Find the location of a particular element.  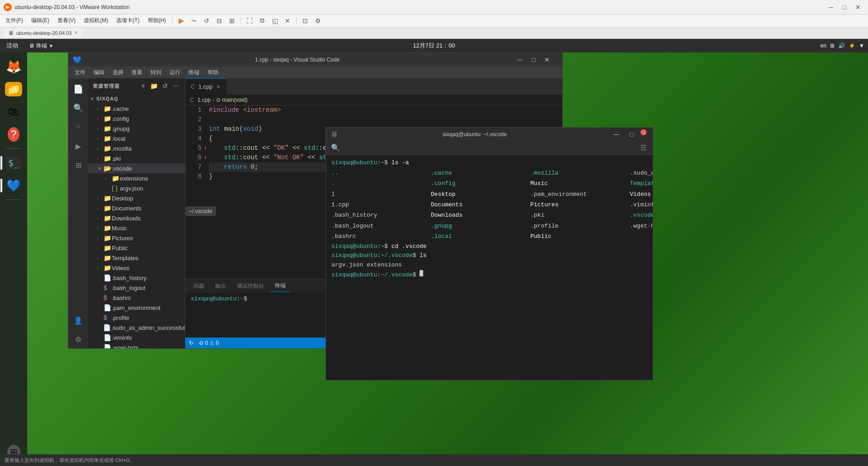

tree-item-pictures: › 📁 Pictures is located at coordinates (137, 238).